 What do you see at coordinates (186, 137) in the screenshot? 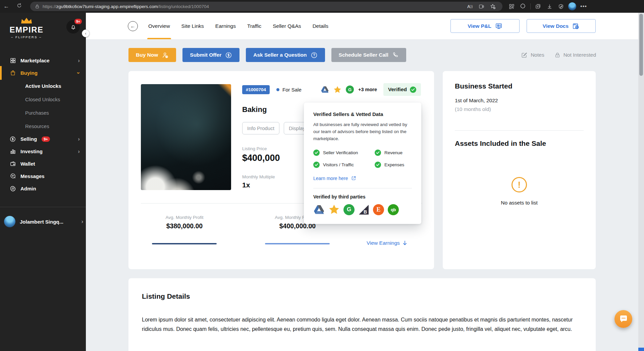
I see `listing-image` at bounding box center [186, 137].